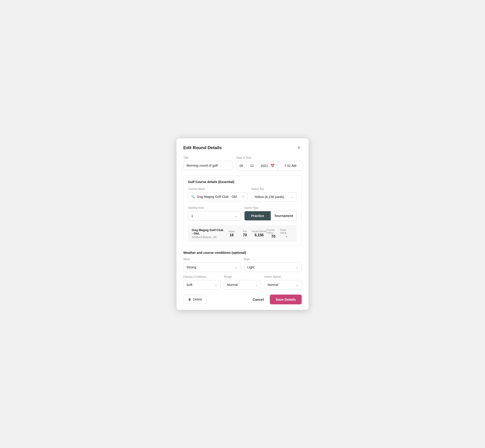  I want to click on stat-par: Par 70, so click(245, 233).